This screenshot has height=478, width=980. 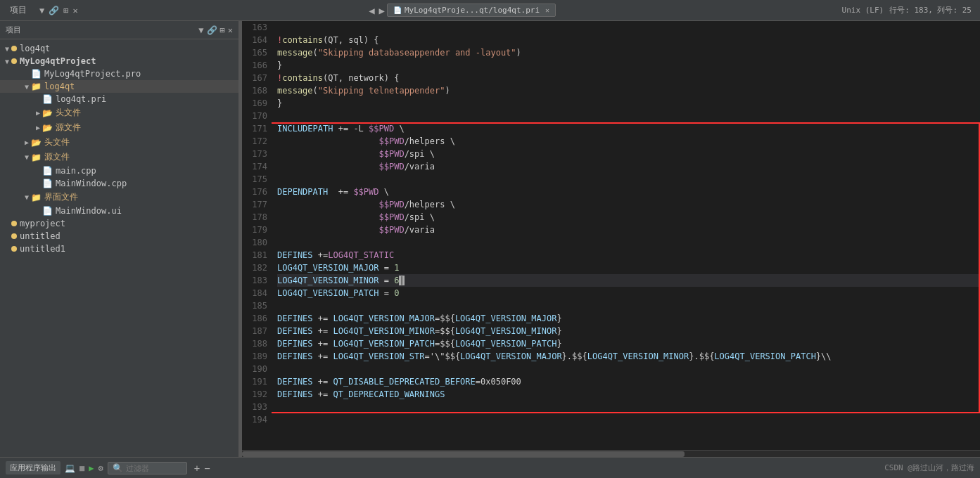 I want to click on top-bar-left: 项目 ▼ 🔗 ⊞ ✕, so click(x=45, y=10).